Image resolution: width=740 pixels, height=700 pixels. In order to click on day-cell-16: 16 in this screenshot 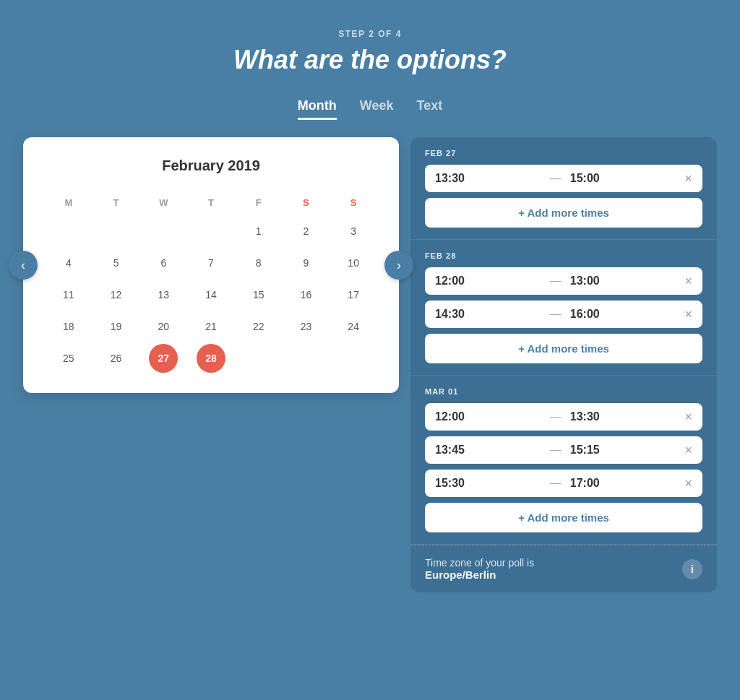, I will do `click(306, 295)`.